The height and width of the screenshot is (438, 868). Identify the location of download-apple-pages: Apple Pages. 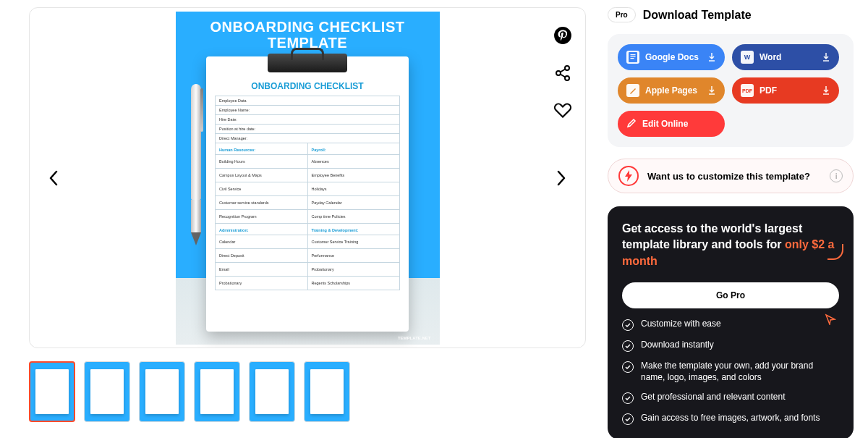
(671, 90).